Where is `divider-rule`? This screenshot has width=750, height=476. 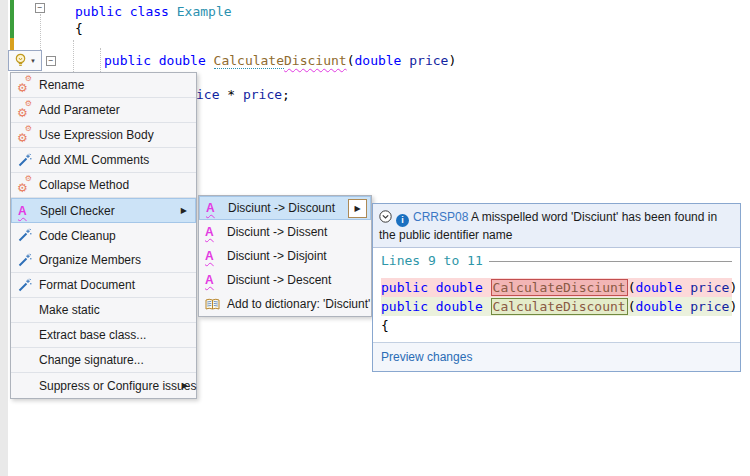 divider-rule is located at coordinates (610, 262).